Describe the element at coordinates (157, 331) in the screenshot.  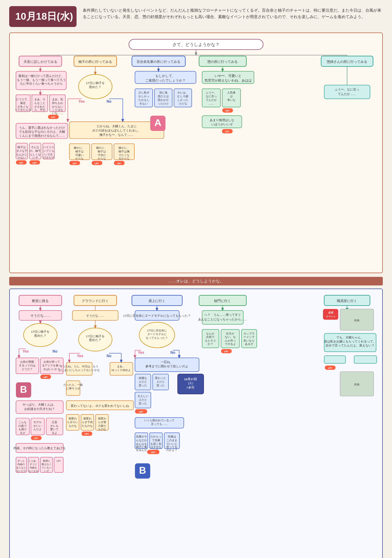
I see `svg-text: 17日に百合奈に` at that location.